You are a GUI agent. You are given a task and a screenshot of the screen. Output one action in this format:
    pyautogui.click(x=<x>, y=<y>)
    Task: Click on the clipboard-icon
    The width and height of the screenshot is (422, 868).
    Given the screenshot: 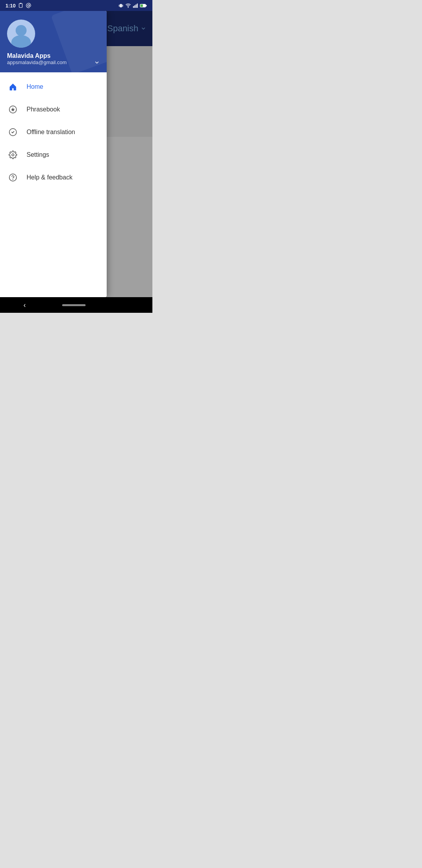 What is the action you would take?
    pyautogui.click(x=21, y=5)
    